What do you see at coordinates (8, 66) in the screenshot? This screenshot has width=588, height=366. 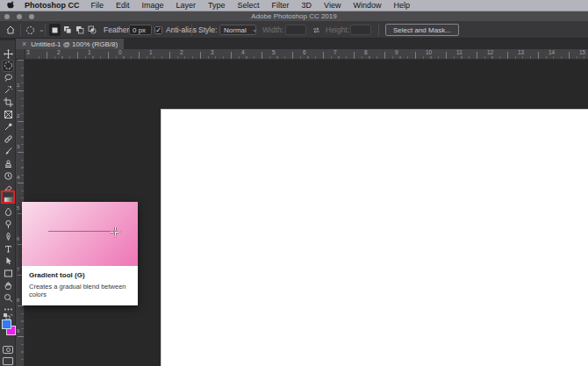 I see `tool-marquee` at bounding box center [8, 66].